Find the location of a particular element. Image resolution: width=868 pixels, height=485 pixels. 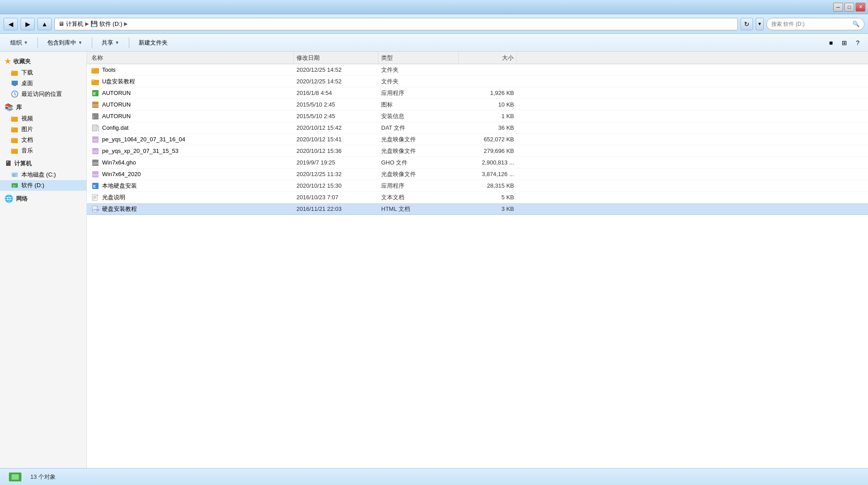

file-name-cell: HTML 硬盘安装教程 is located at coordinates (191, 209).